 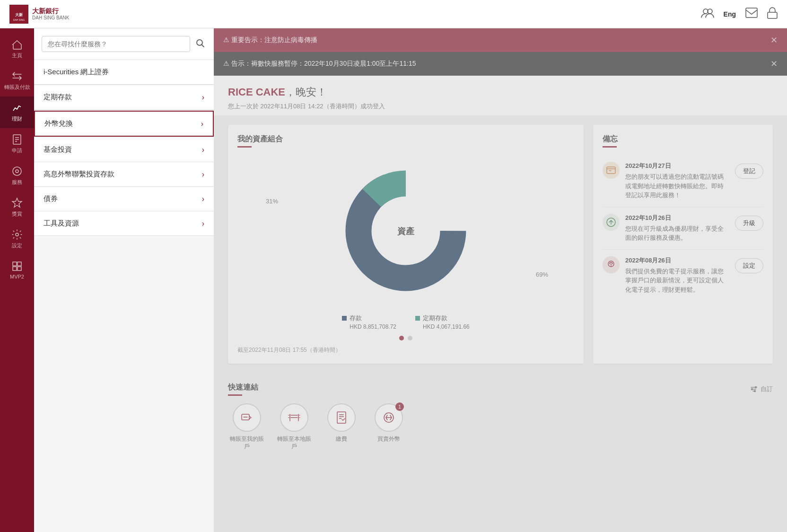 What do you see at coordinates (730, 14) in the screenshot?
I see `language-button: Eng` at bounding box center [730, 14].